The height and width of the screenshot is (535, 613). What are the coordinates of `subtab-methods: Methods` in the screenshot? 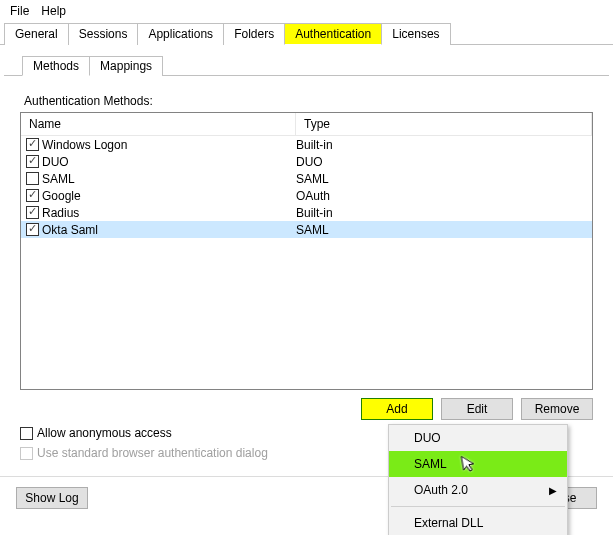 It's located at (56, 66).